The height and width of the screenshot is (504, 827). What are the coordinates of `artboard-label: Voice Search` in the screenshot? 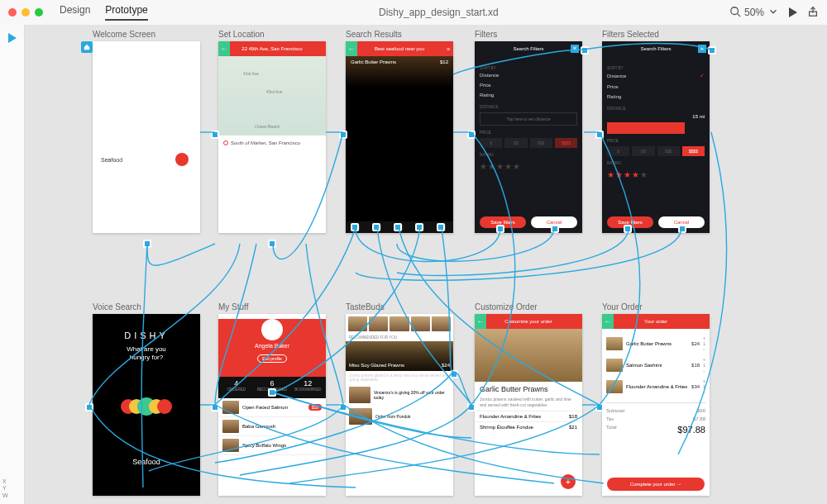 It's located at (117, 307).